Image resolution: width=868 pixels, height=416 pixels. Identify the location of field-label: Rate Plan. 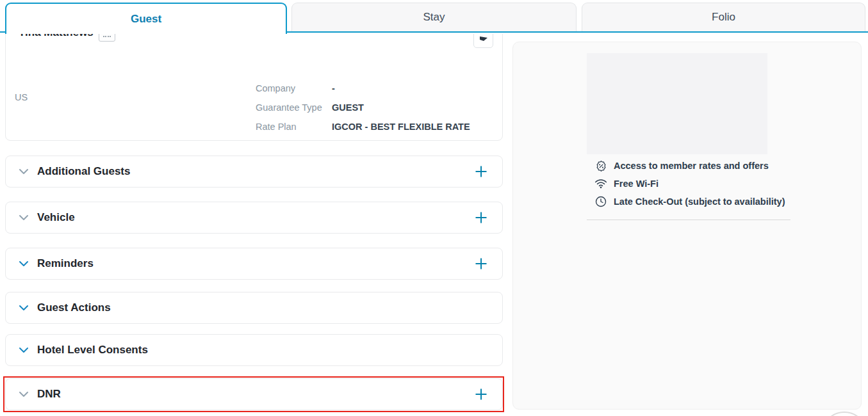
(293, 127).